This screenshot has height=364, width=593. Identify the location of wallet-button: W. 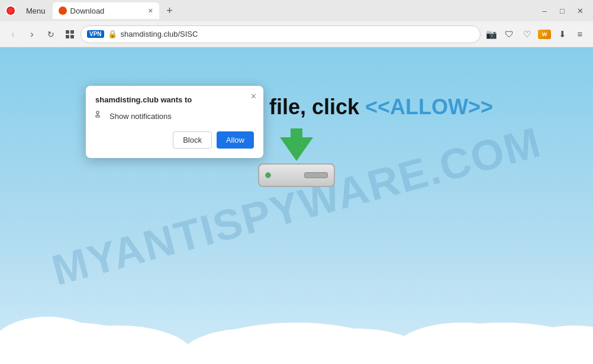
(544, 34).